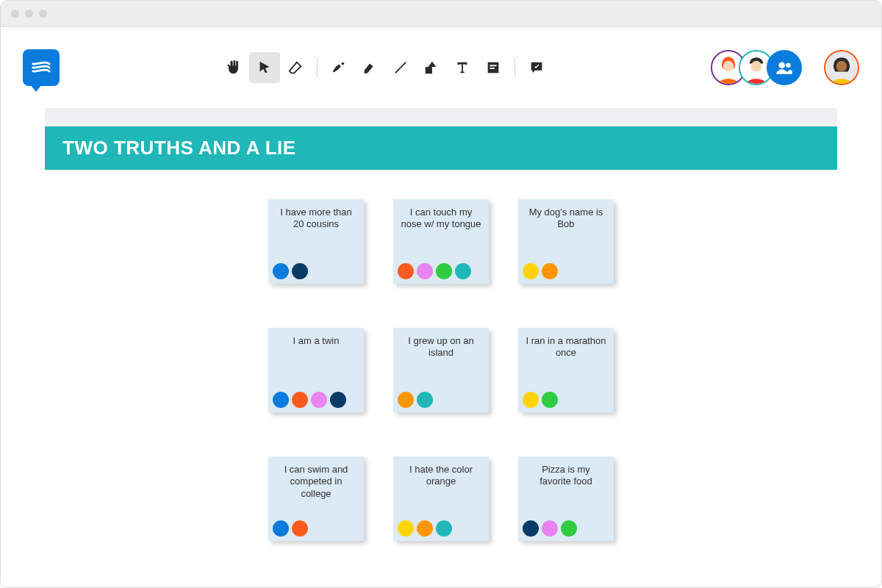  I want to click on sticky-note: My dog's name is Bob, so click(566, 241).